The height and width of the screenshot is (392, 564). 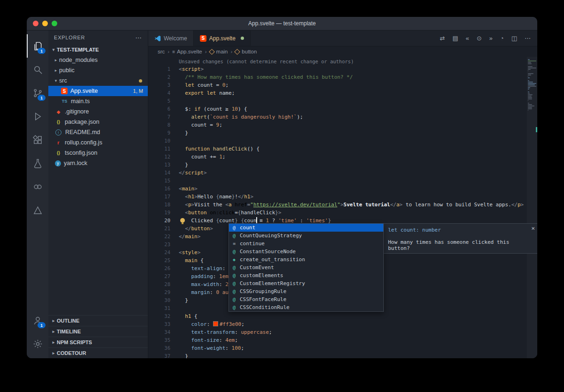 I want to click on tree-item--gitignore: ◆.gitignore, so click(x=98, y=112).